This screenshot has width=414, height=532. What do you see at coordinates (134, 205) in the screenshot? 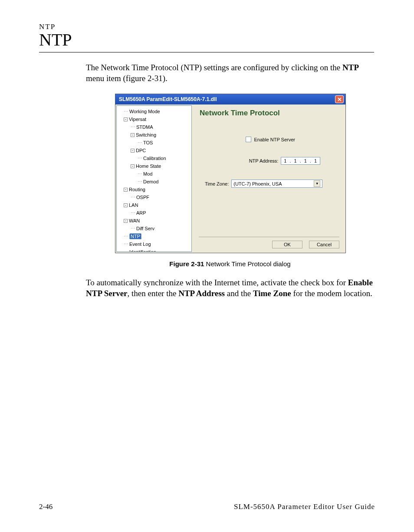
I see `tree-label: LAN` at bounding box center [134, 205].